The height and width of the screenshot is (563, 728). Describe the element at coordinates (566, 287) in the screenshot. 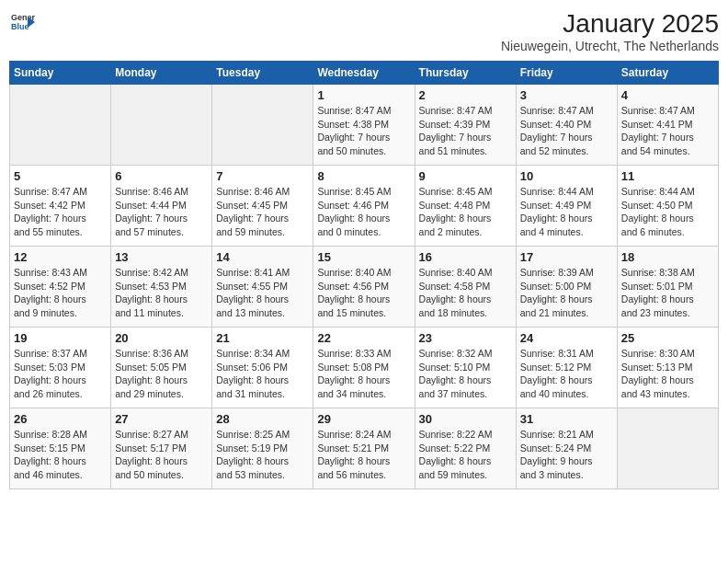

I see `calendar-cell: 17Sunrise: 8:39 AM Sunset: 5:00 PM Dayli…` at that location.